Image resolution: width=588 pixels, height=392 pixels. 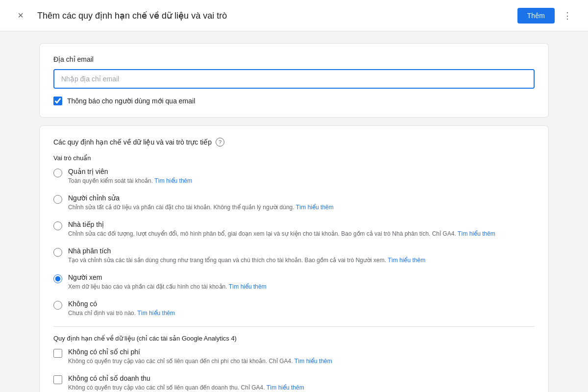 I want to click on notify-row: Thông báo cho người dùng mới qua email, so click(x=294, y=101).